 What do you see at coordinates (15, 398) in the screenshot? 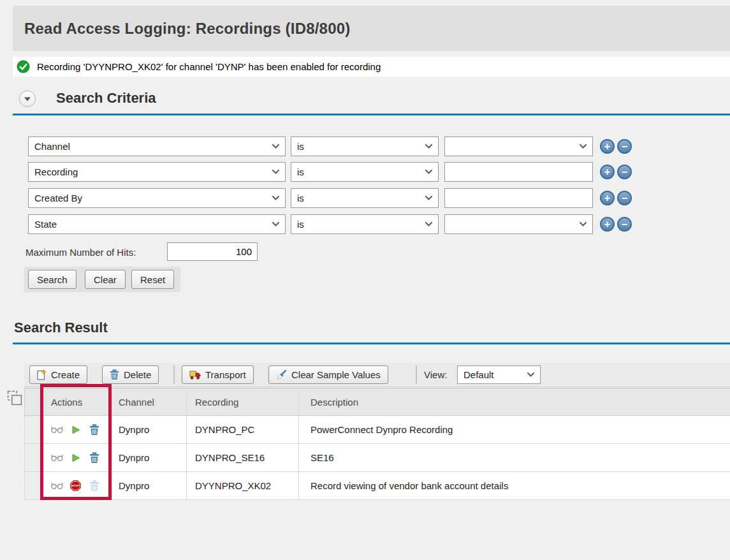
I see `select-all-icon` at bounding box center [15, 398].